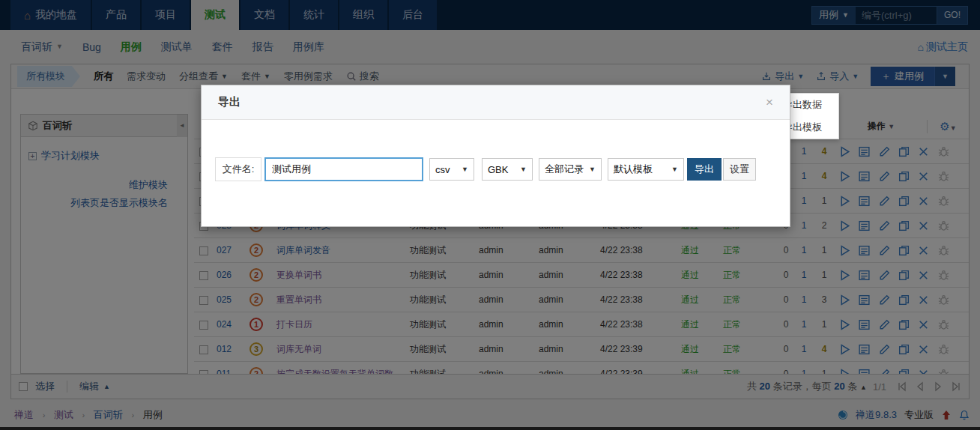 Image resolution: width=980 pixels, height=430 pixels. Describe the element at coordinates (570, 169) in the screenshot. I see `records-scope-select: 全部记录 ▼` at that location.